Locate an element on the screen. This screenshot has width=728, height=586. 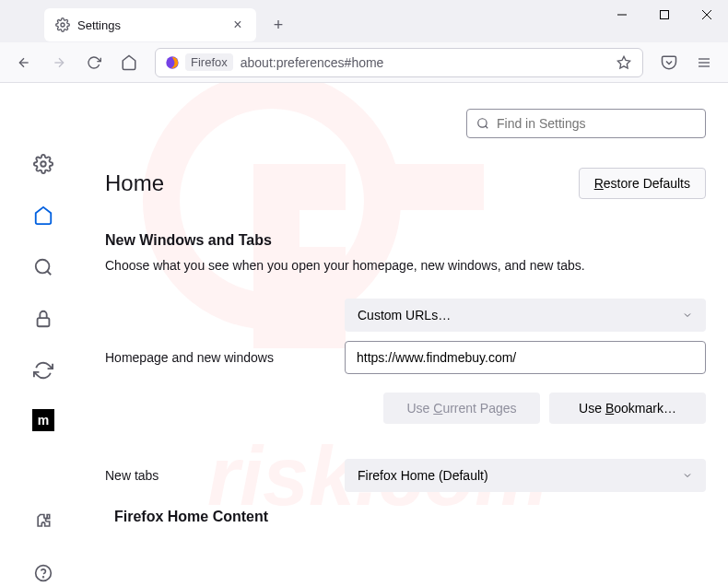
section-desc-windows-tabs: Choose what you see when you open your h… is located at coordinates (405, 265).